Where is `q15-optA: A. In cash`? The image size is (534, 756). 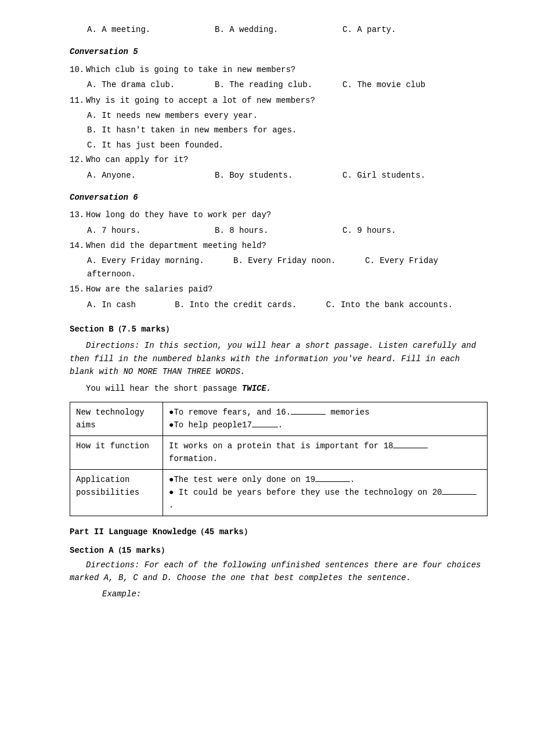
q15-optA: A. In cash is located at coordinates (111, 305).